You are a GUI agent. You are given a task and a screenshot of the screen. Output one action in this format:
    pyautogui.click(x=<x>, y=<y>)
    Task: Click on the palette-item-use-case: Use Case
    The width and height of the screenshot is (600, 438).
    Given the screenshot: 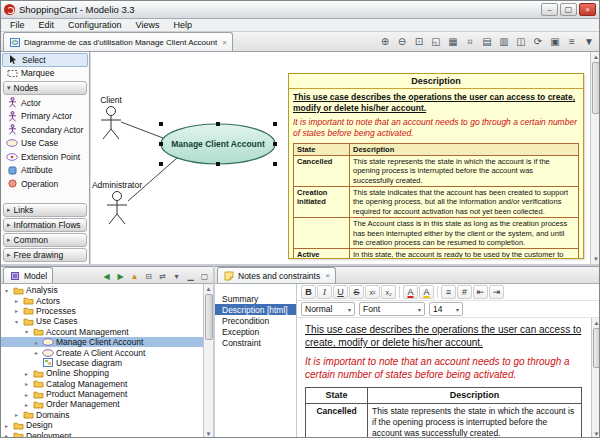 What is the action you would take?
    pyautogui.click(x=45, y=144)
    